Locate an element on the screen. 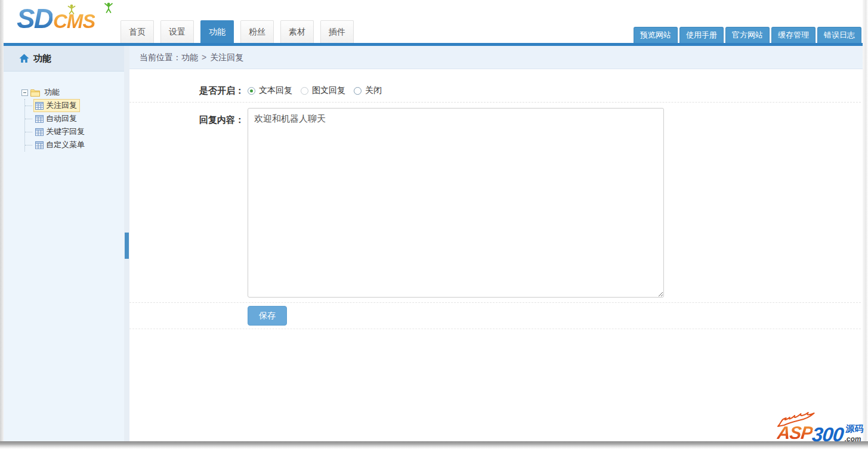  enable-row: 是否开启： 文本回复 图文回复 关闭 is located at coordinates (495, 92).